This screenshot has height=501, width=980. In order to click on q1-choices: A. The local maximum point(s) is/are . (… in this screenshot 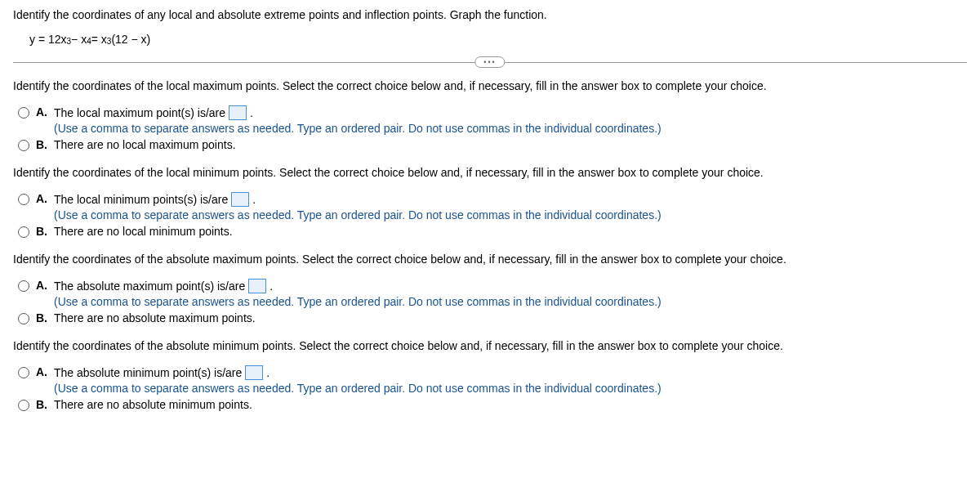, I will do `click(490, 128)`.